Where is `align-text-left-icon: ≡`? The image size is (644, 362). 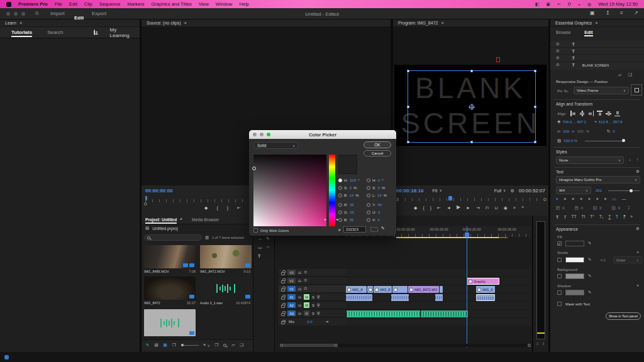 align-text-left-icon: ≡ is located at coordinates (557, 200).